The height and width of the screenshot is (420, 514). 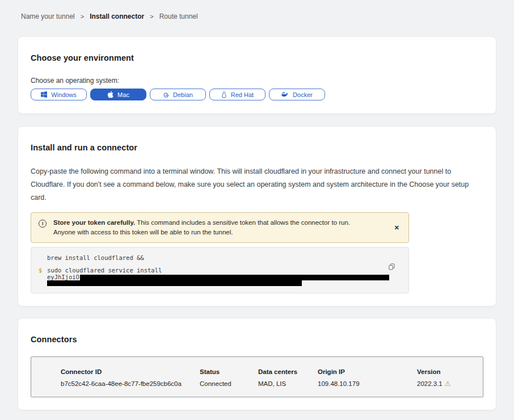 I want to click on os-select-label: Choose an operating system:, so click(x=257, y=81).